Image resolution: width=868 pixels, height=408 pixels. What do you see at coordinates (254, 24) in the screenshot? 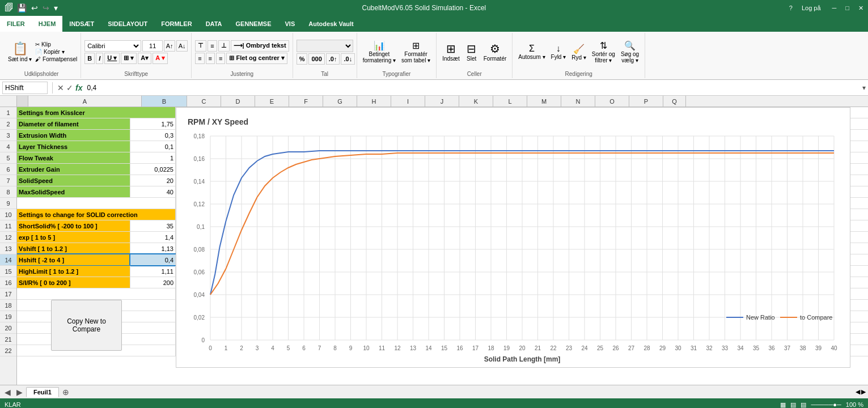
I see `tab-gennemse: GENNEMSE` at bounding box center [254, 24].